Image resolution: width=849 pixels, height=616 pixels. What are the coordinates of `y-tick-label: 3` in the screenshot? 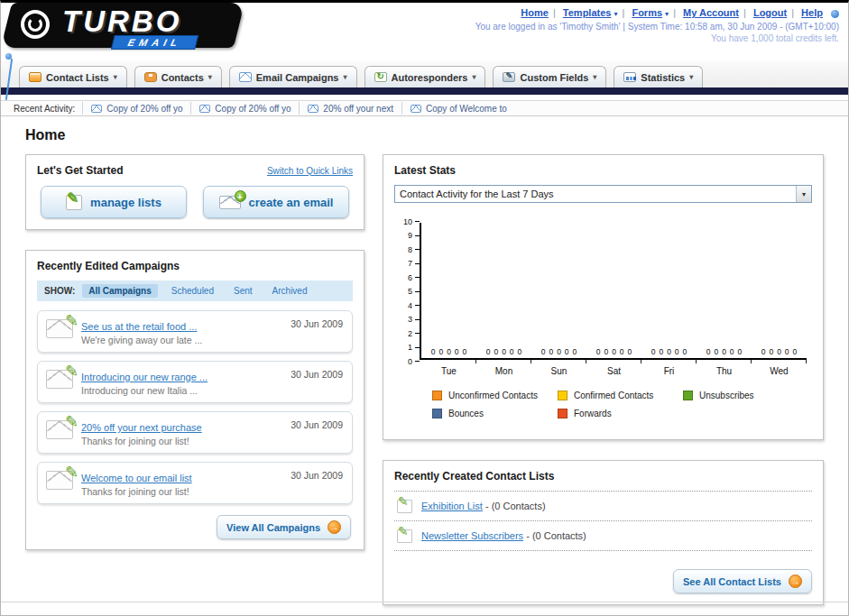 It's located at (409, 319).